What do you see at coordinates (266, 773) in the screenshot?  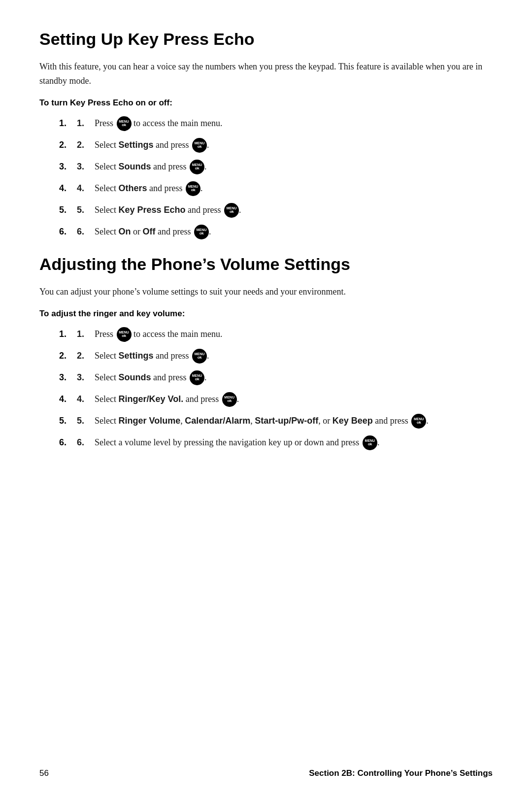 I see `page-footer: 56 Section 2B: Controlling Your Phone’s …` at bounding box center [266, 773].